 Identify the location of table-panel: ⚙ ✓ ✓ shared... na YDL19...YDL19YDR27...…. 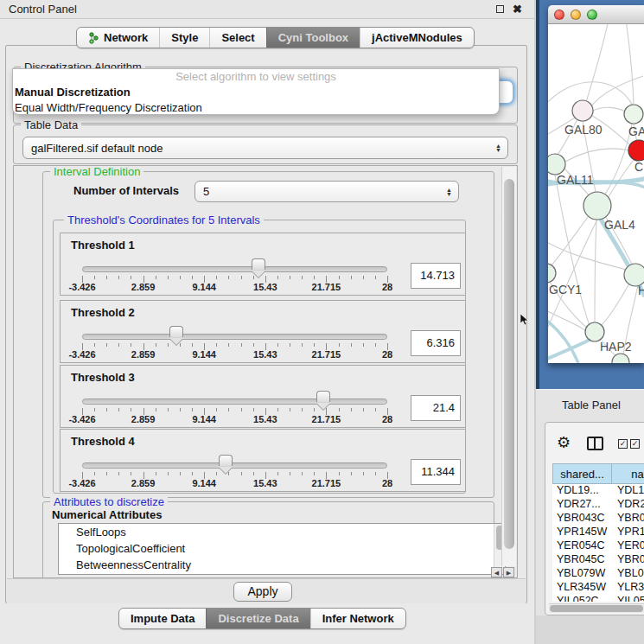
(595, 519).